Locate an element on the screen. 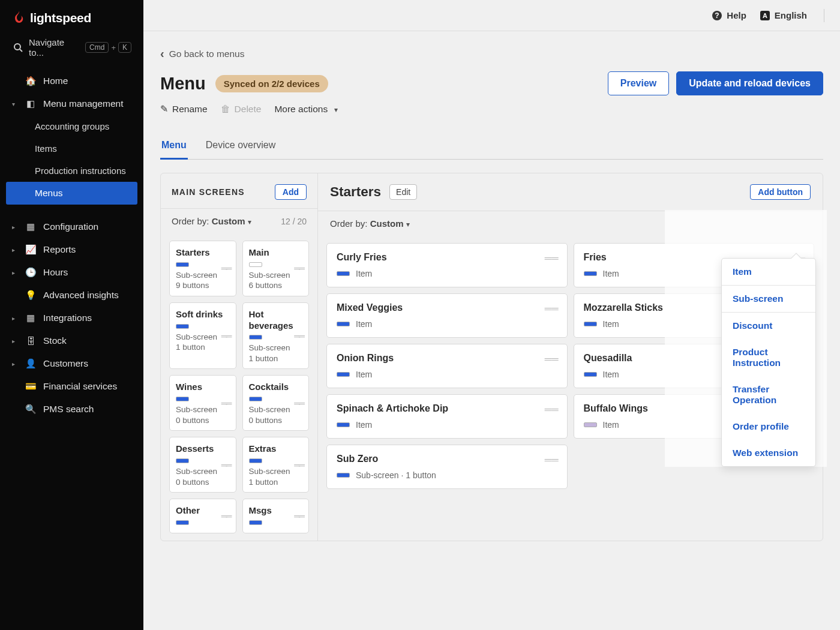  language-selector: A English is located at coordinates (784, 16).